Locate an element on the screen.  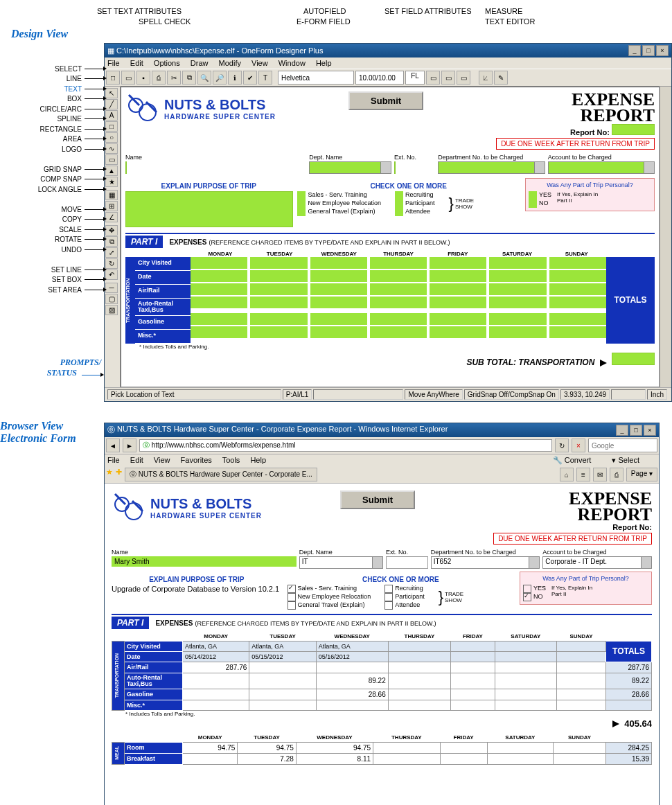
tool-info: ℹ is located at coordinates (235, 78).